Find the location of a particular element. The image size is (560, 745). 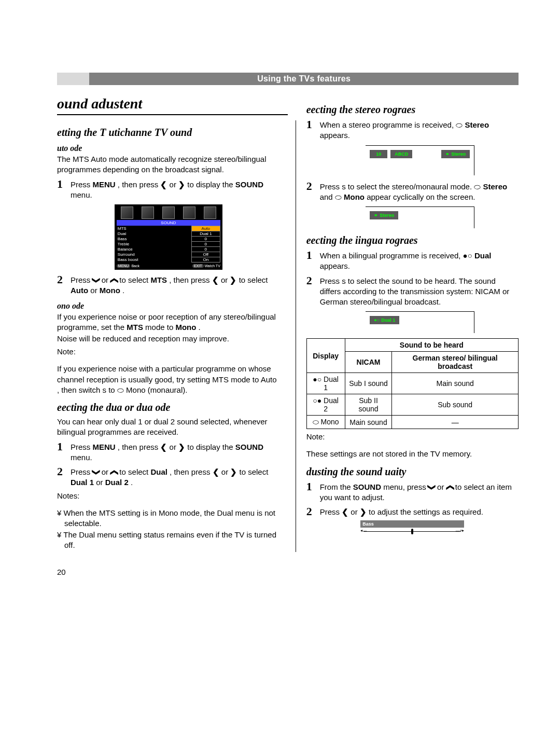

t: and ⬭ is located at coordinates (332, 197).